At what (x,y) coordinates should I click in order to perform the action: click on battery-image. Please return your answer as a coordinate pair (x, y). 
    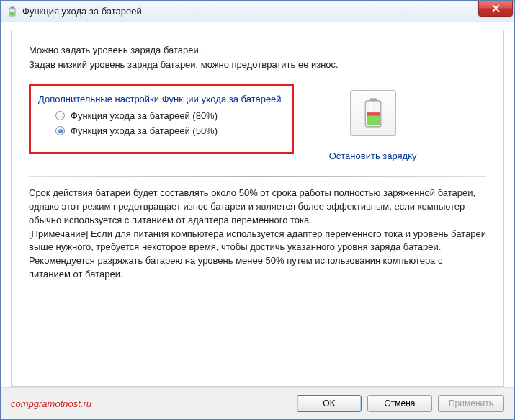
    Looking at the image, I should click on (373, 113).